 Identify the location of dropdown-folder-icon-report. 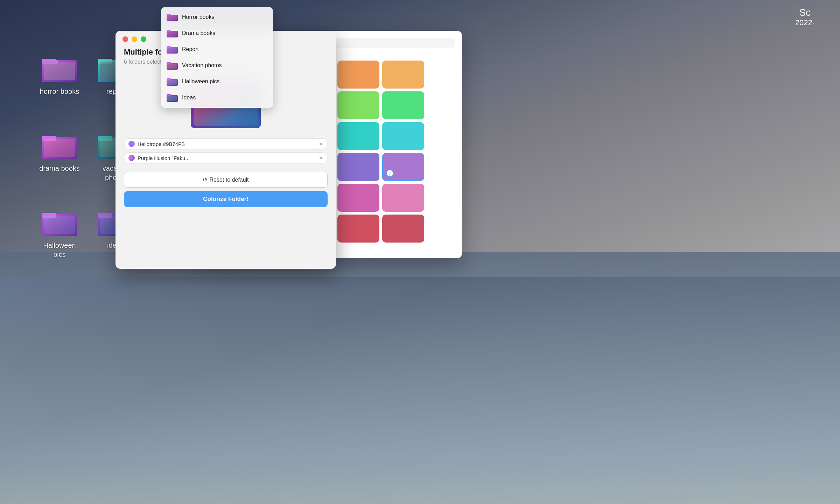
(172, 49).